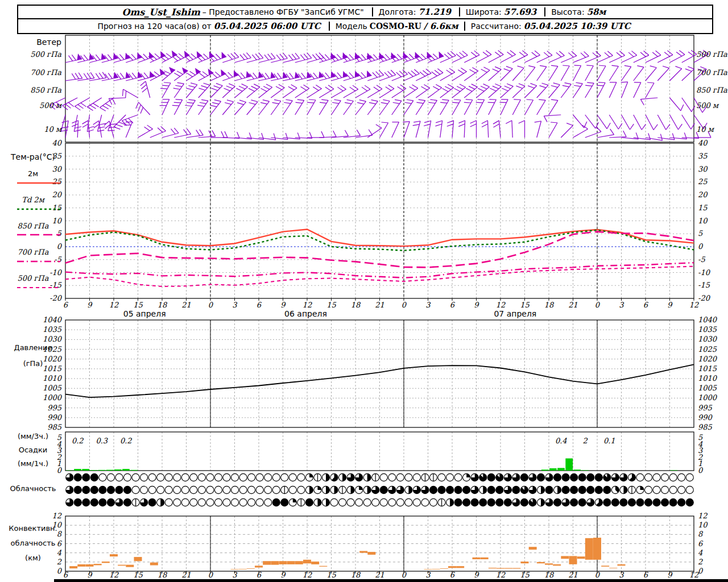 The image size is (728, 582). I want to click on svg-text: 1010, so click(708, 379).